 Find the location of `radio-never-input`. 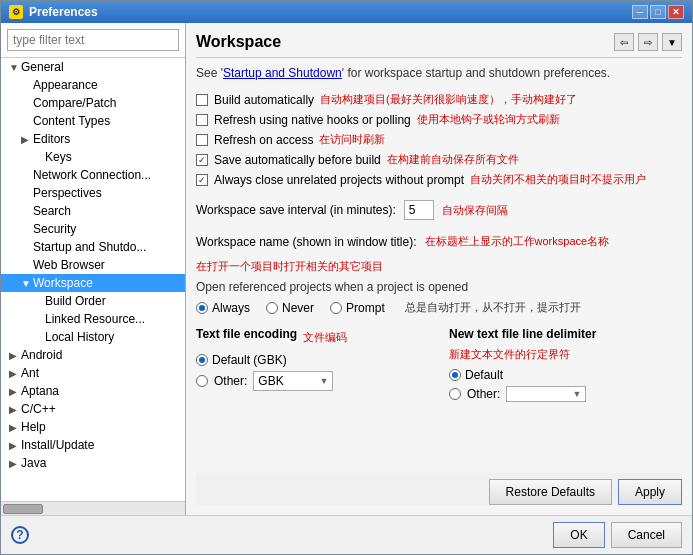

radio-never-input is located at coordinates (272, 308).